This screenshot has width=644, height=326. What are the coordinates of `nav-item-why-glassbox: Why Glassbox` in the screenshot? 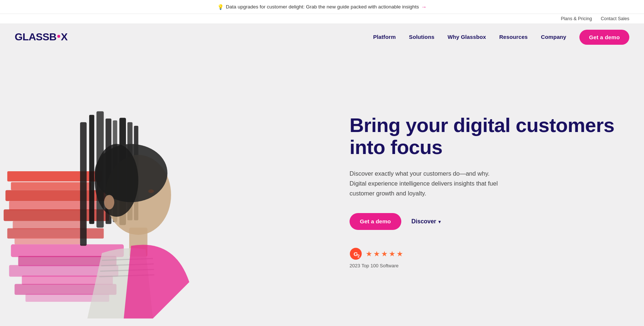 It's located at (467, 37).